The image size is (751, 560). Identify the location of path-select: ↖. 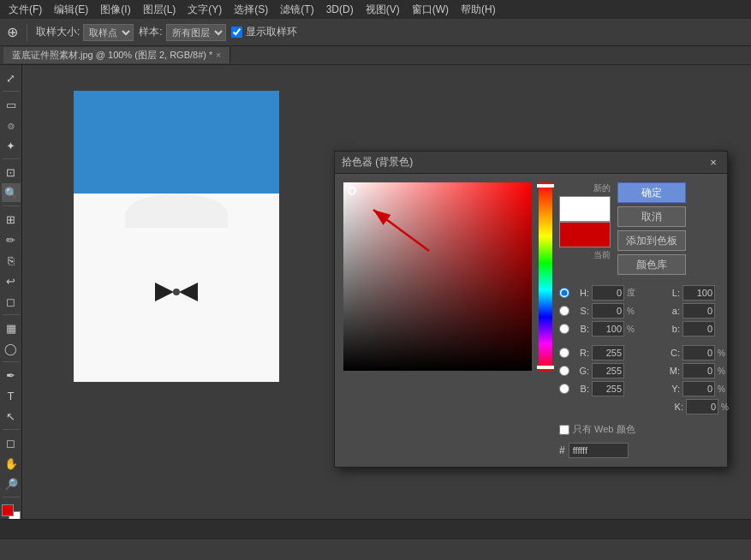
(11, 416).